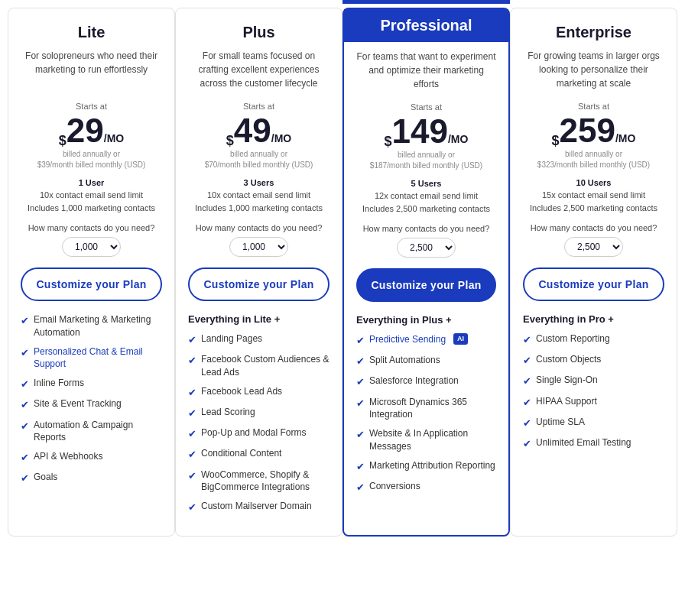  What do you see at coordinates (46, 477) in the screenshot?
I see `feature-label: Goals` at bounding box center [46, 477].